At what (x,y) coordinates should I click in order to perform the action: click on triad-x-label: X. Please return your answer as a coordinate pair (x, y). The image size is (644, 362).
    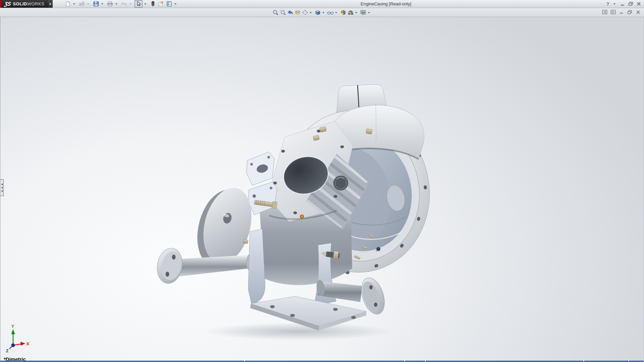
    Looking at the image, I should click on (28, 344).